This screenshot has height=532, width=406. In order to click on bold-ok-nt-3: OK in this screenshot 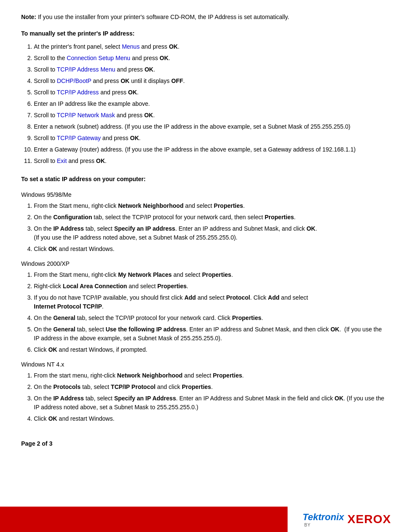, I will do `click(339, 398)`.